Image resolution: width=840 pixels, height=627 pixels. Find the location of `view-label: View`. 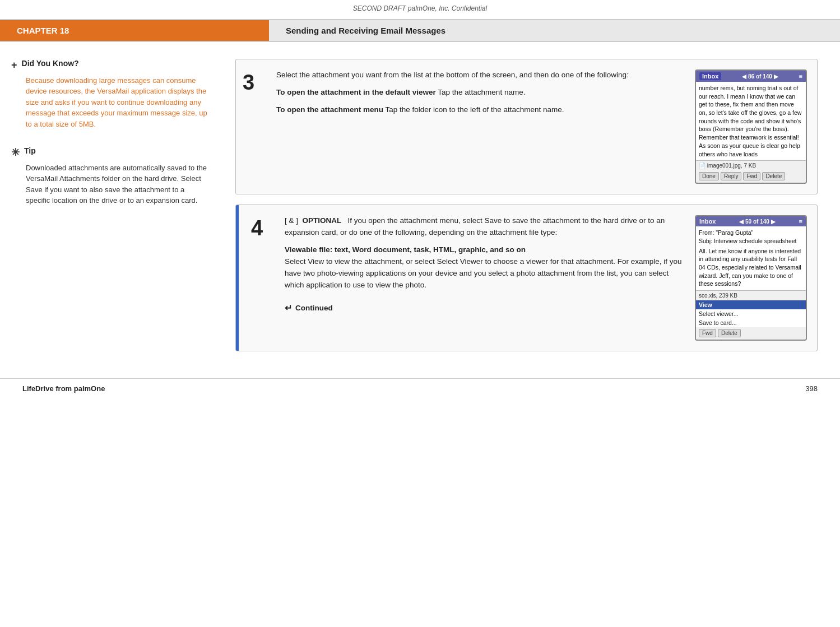

view-label: View is located at coordinates (706, 305).